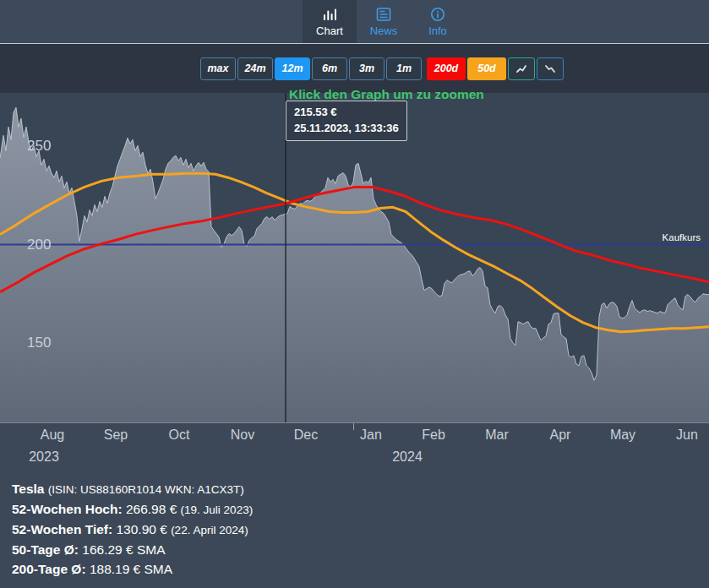  Describe the element at coordinates (521, 69) in the screenshot. I see `trend-up-button` at that location.